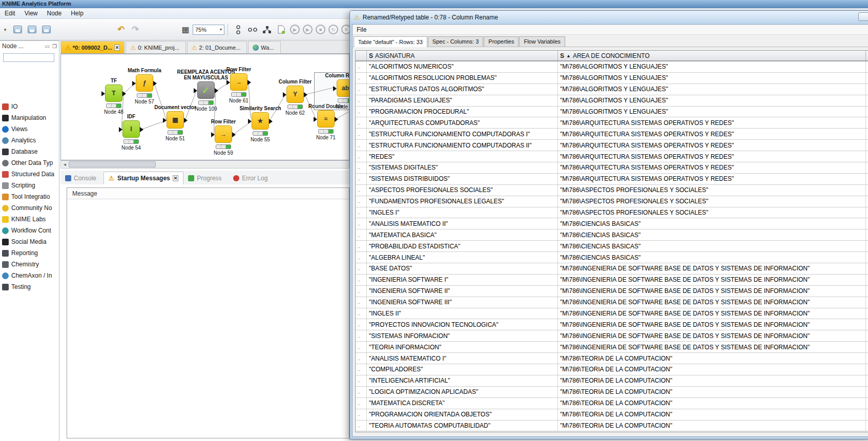 The image size is (868, 441). I want to click on console-tab: ⚠ Startup Messages ✕, so click(143, 178).